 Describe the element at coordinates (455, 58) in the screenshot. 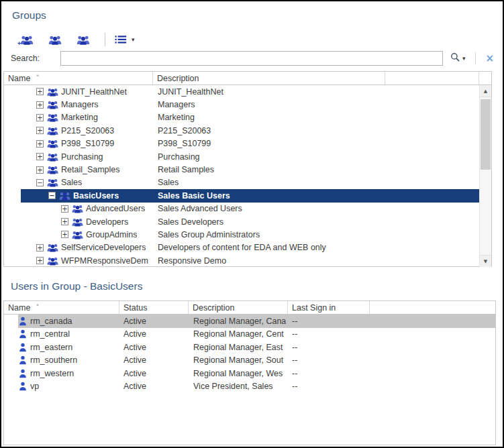

I see `search-icon` at that location.